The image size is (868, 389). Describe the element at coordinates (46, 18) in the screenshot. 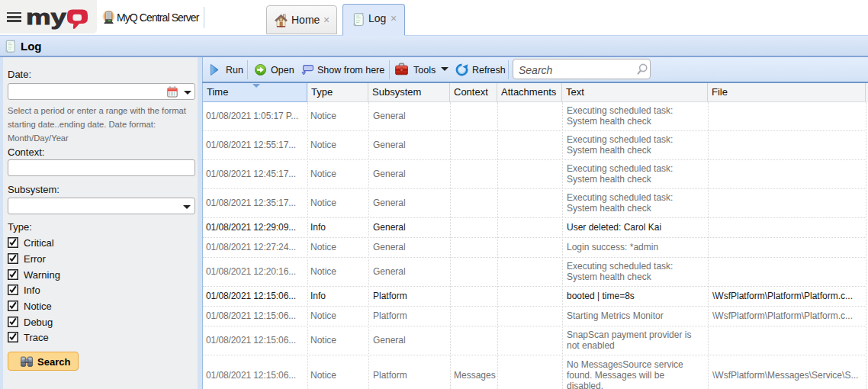

I see `svg-text: my` at that location.